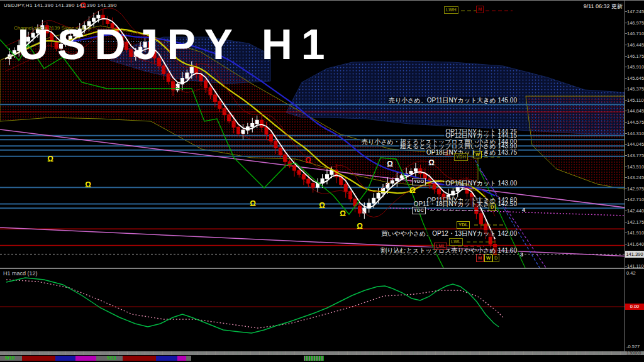  Describe the element at coordinates (635, 122) in the screenshot. I see `price-axis-label: 144.575` at that location.